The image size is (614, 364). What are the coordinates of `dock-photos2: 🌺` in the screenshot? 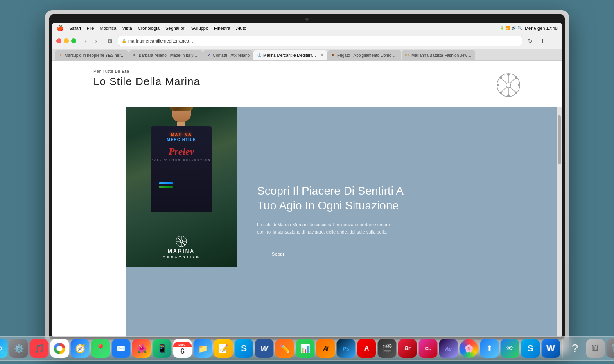 It's located at (142, 348).